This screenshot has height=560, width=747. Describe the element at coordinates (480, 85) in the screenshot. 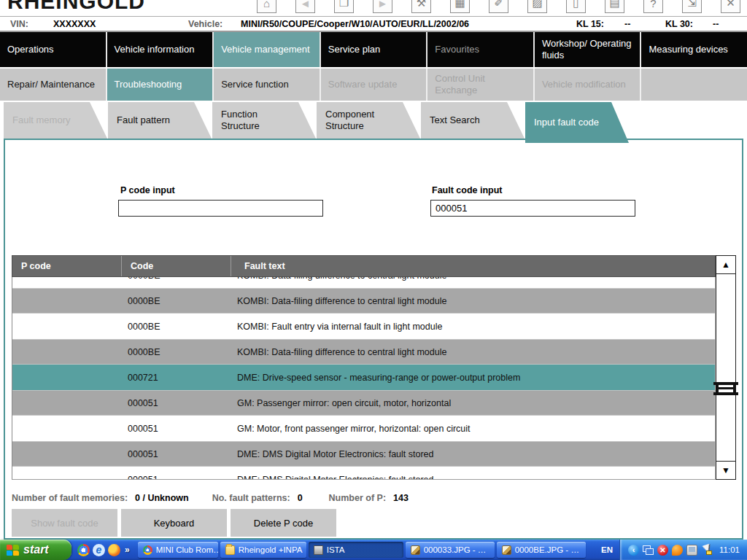

I see `subnav-control-unit-exchange: Control Unit Exchange` at that location.